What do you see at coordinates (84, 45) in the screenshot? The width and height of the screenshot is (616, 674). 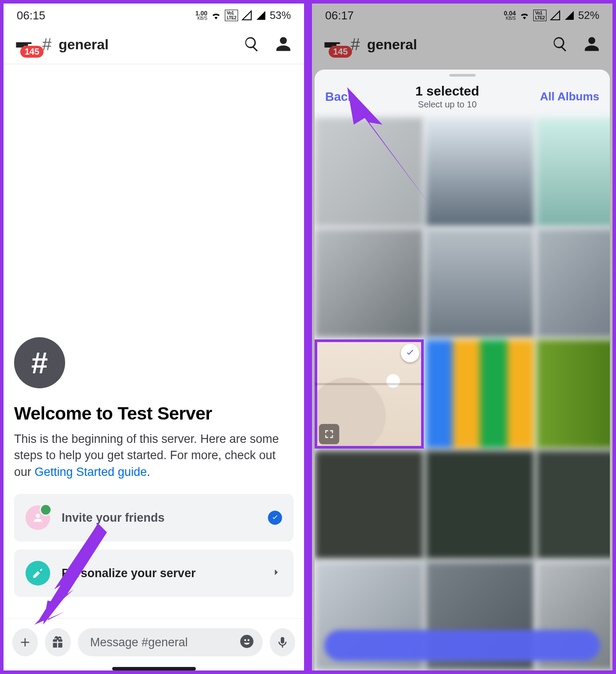 I see `channel-name: general` at bounding box center [84, 45].